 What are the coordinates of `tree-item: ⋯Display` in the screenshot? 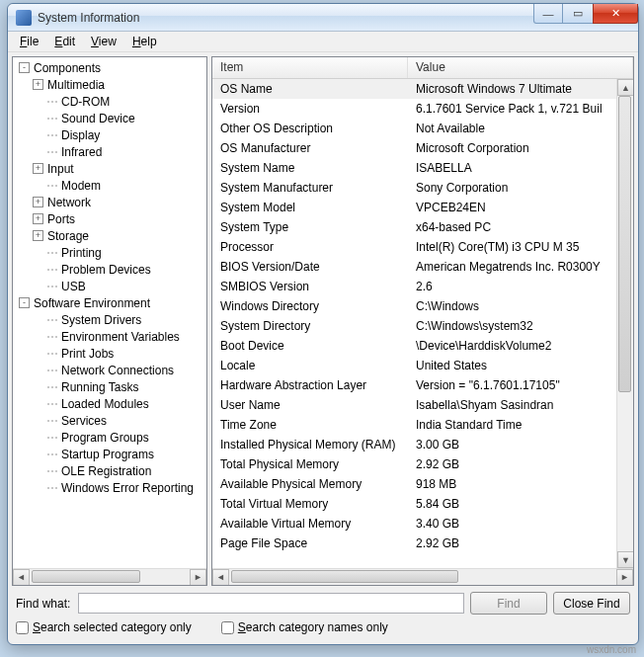 It's located at (110, 134).